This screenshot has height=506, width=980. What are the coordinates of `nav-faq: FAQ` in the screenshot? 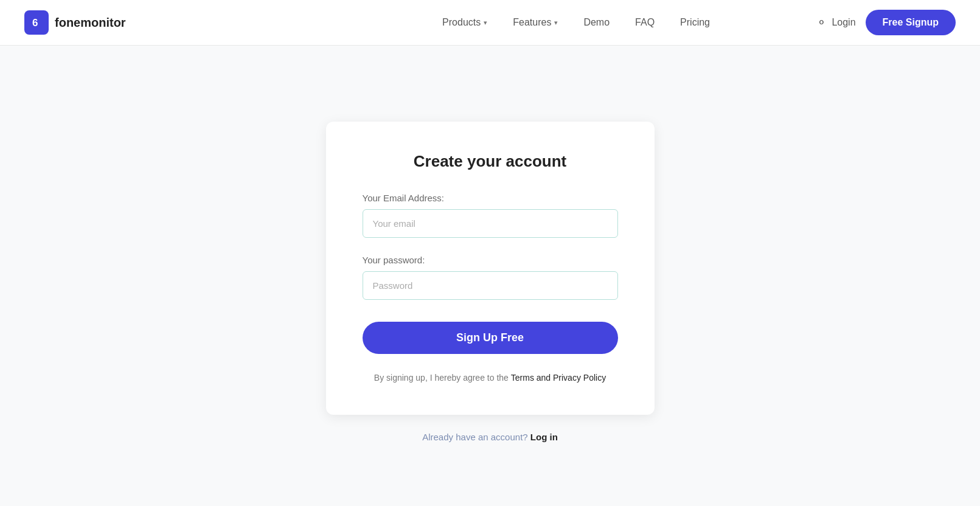 It's located at (645, 23).